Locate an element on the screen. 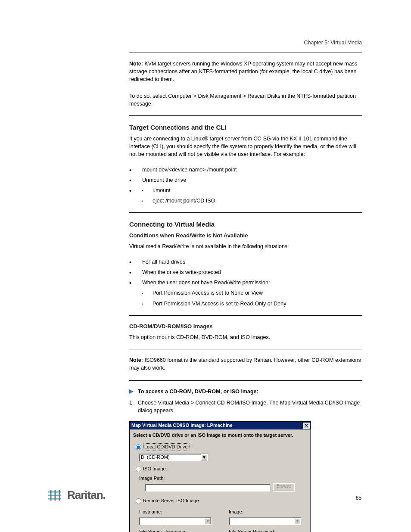 Image resolution: width=411 pixels, height=532 pixels. local-drive-value: D: (CD-ROM) is located at coordinates (155, 457).